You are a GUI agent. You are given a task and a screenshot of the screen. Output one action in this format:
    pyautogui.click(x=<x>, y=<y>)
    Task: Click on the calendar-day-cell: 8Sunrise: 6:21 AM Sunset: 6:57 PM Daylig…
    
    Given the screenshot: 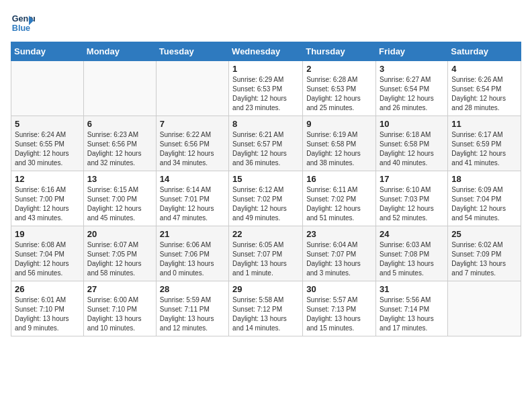 What is the action you would take?
    pyautogui.click(x=266, y=144)
    